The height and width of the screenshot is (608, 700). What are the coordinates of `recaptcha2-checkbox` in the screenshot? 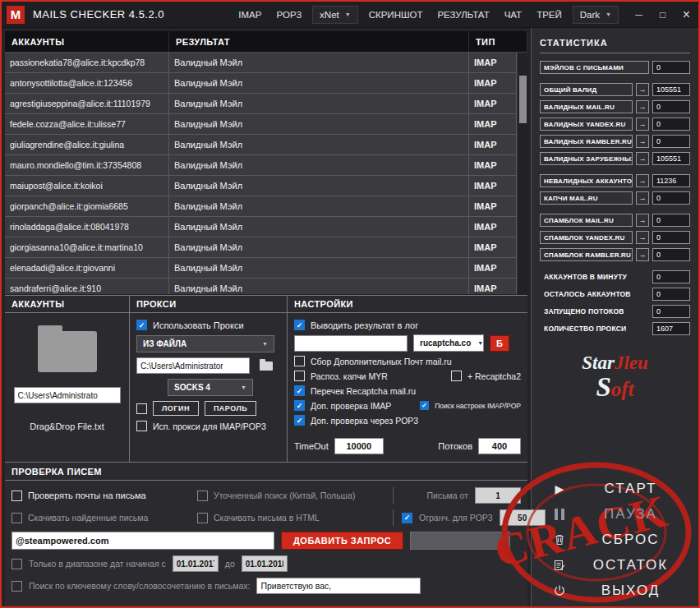 It's located at (457, 376).